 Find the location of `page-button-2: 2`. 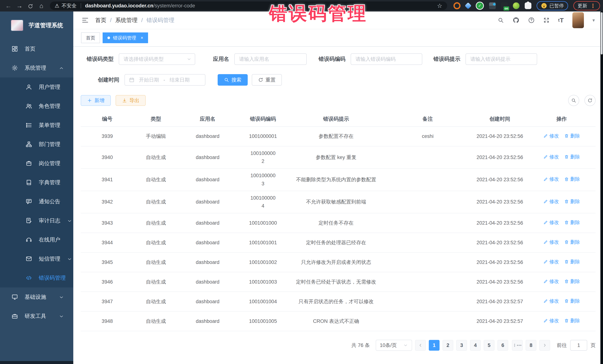

page-button-2: 2 is located at coordinates (448, 345).